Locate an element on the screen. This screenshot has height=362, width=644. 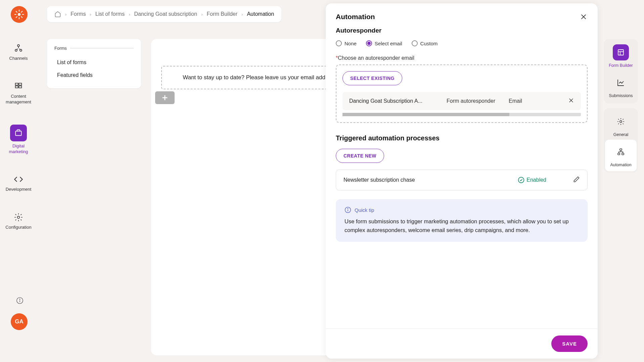
nav-label: Configuration is located at coordinates (18, 228).